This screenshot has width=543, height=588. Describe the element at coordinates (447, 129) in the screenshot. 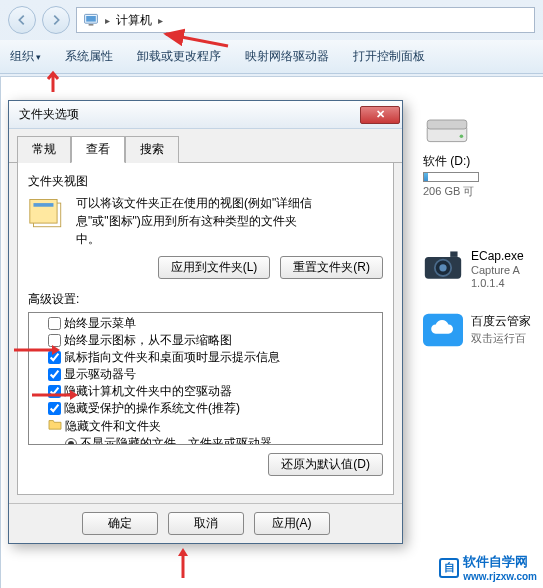

I see `hard-drive-icon` at that location.